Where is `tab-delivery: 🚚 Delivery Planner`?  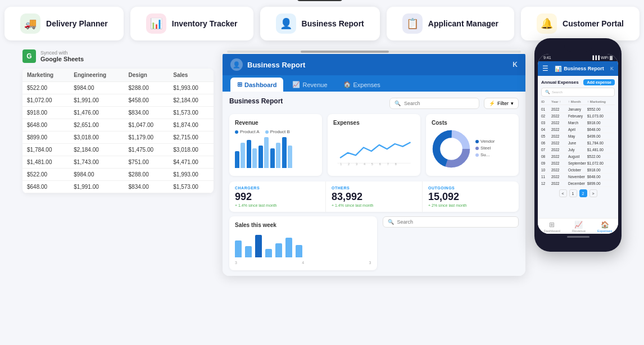 tab-delivery: 🚚 Delivery Planner is located at coordinates (64, 24).